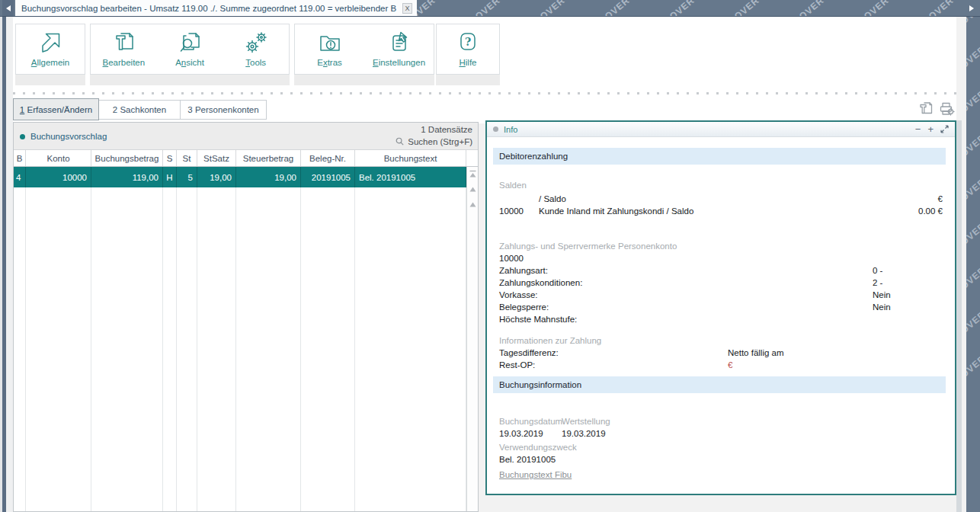 This screenshot has width=980, height=512. What do you see at coordinates (245, 177) in the screenshot?
I see `table-row-selected: 4 10000 119,00 H 5 19,00 19,00 20191005 …` at bounding box center [245, 177].